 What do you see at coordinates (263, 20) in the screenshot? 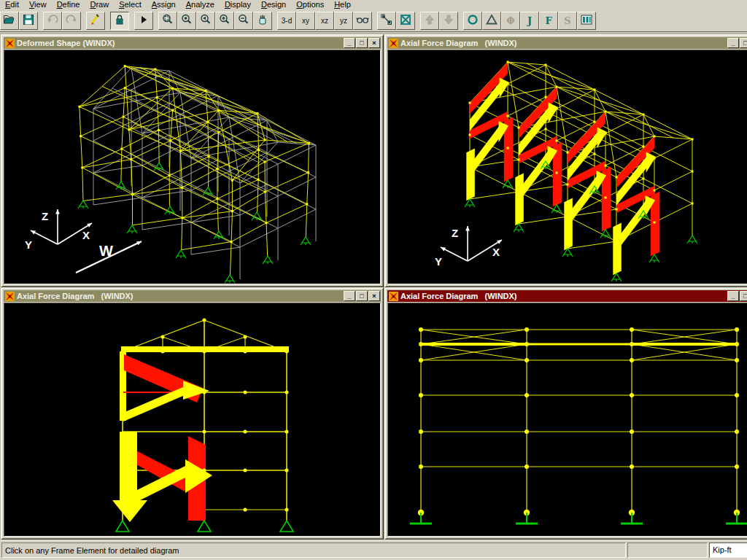
I see `hand-icon` at bounding box center [263, 20].